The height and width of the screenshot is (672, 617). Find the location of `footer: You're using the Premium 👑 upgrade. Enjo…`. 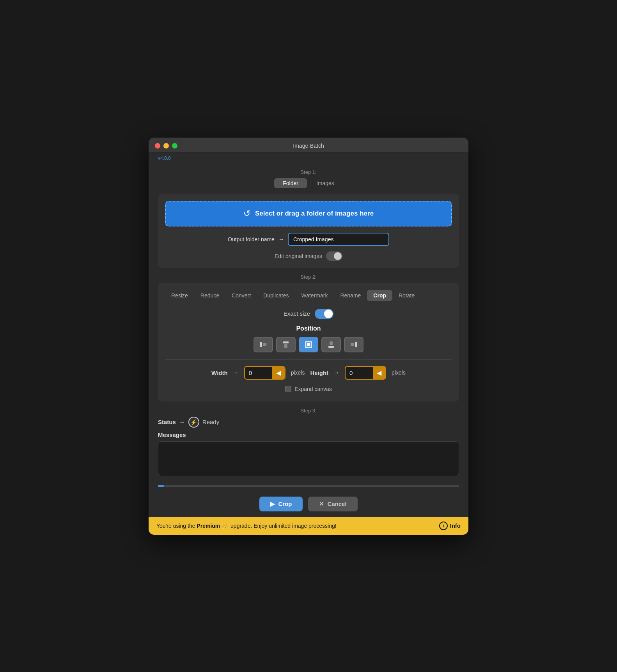

footer: You're using the Premium 👑 upgrade. Enjo… is located at coordinates (308, 526).